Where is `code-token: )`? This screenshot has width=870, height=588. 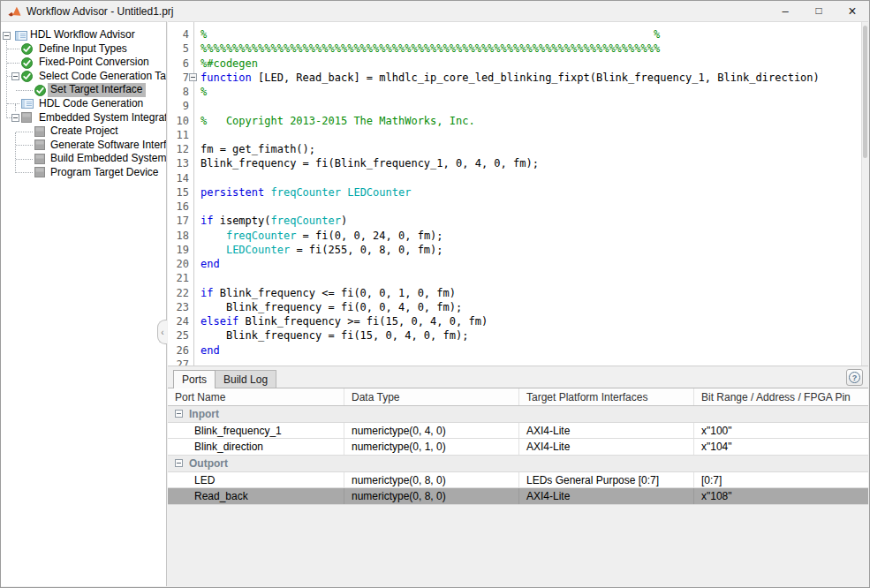
code-token: ) is located at coordinates (344, 221).